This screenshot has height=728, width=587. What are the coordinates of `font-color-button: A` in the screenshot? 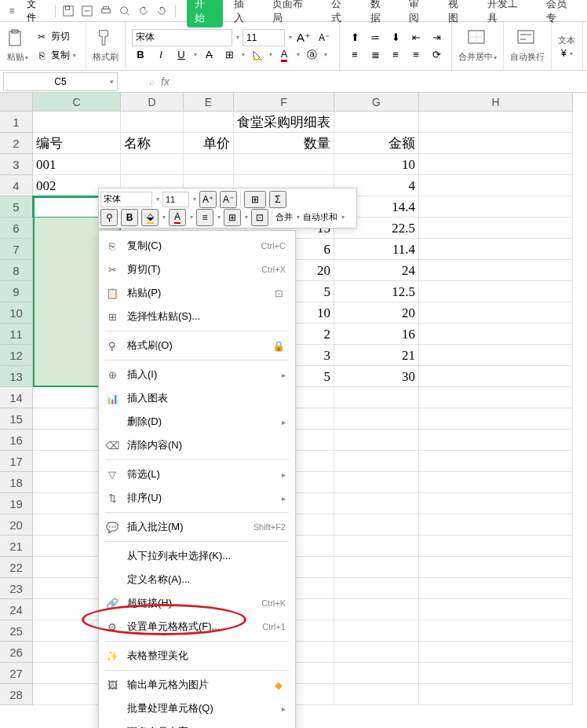 It's located at (284, 55).